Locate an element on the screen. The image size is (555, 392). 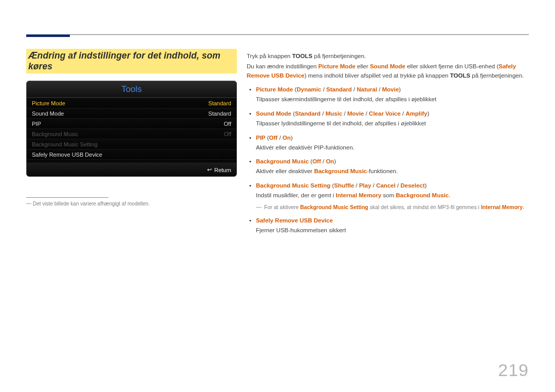
item-background-music-setting: Background Music Setting (Shuffle / Play… is located at coordinates (391, 196).